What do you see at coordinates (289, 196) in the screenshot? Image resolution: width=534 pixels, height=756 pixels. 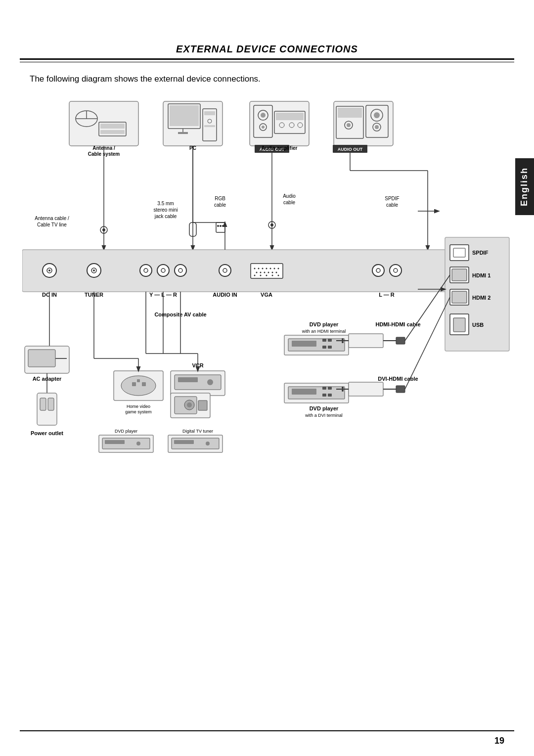 I see `svg-text: Audio` at bounding box center [289, 196].